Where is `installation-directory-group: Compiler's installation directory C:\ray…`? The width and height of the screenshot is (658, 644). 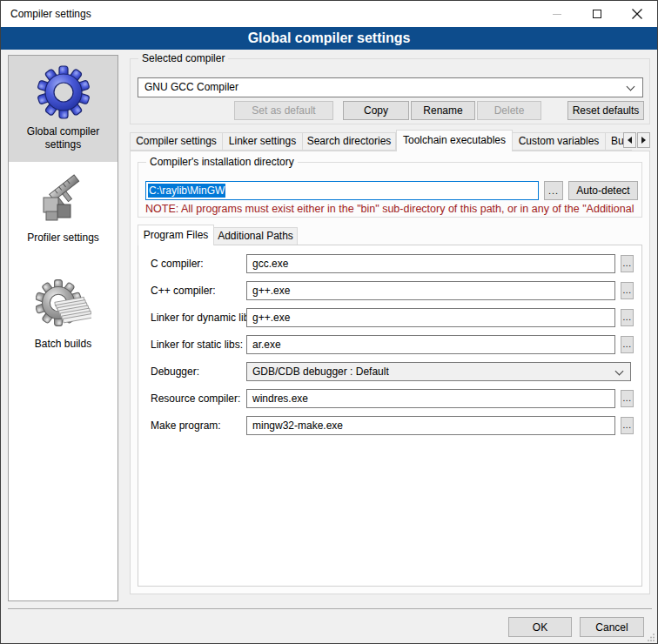
installation-directory-group: Compiler's installation directory C:\ray… is located at coordinates (390, 190).